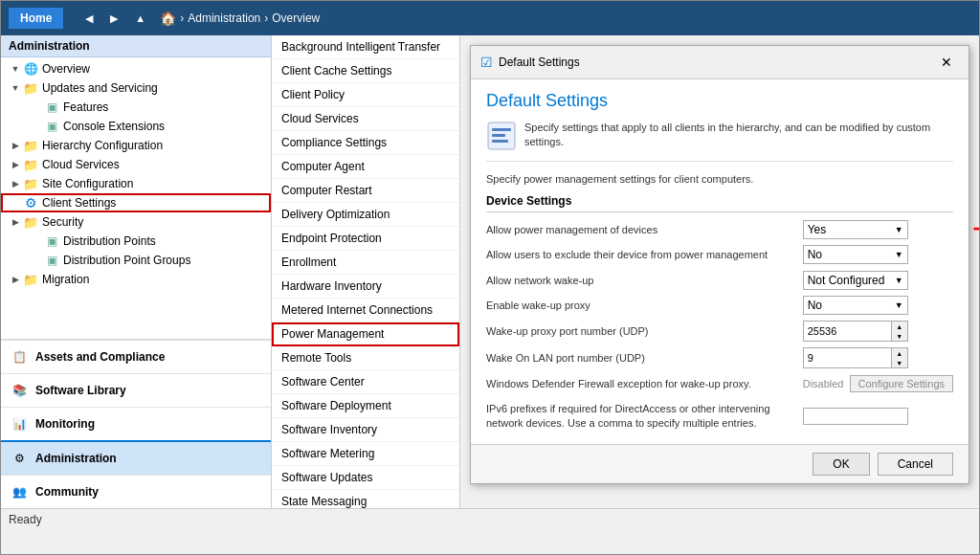 The width and height of the screenshot is (980, 555). Describe the element at coordinates (947, 62) in the screenshot. I see `dialog-close-button: ✕` at that location.